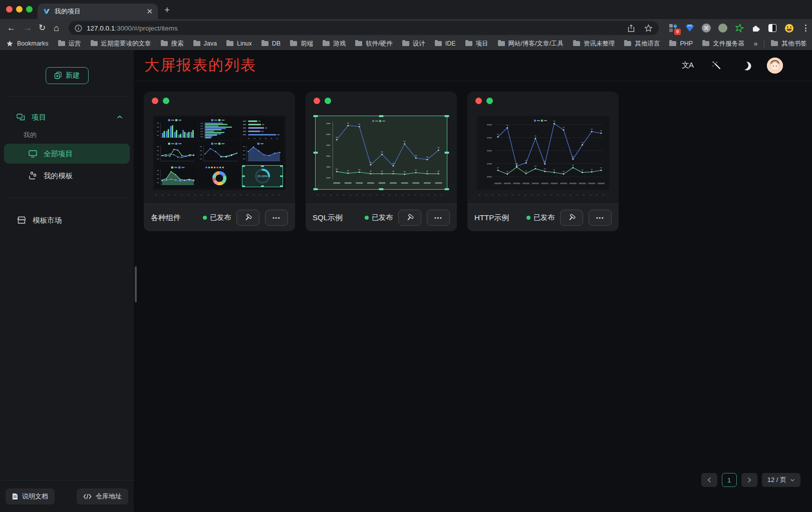  Describe the element at coordinates (781, 480) in the screenshot. I see `page-size-select: 12 / 页` at that location.